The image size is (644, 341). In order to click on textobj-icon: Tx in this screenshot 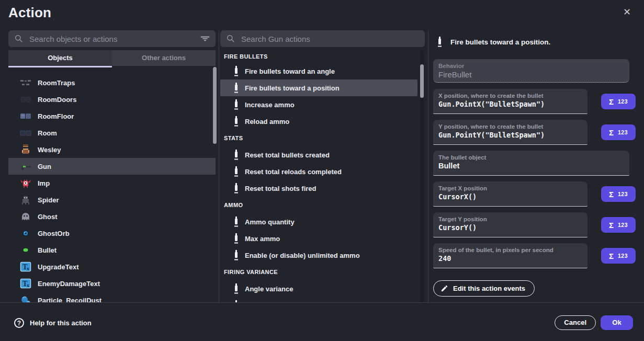, I will do `click(26, 283)`.